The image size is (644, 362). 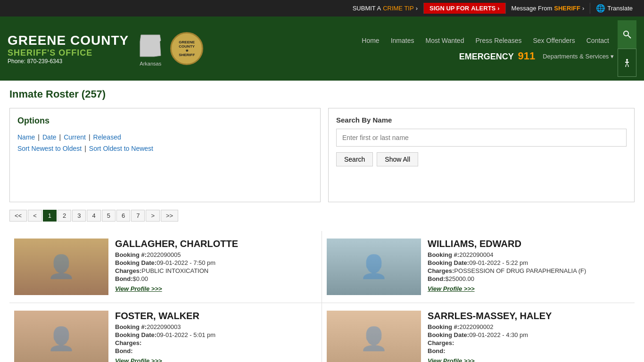 What do you see at coordinates (529, 271) in the screenshot?
I see `charges: Charges:POSSESSION OF DRUG PARAPHERNALIA…` at bounding box center [529, 271].